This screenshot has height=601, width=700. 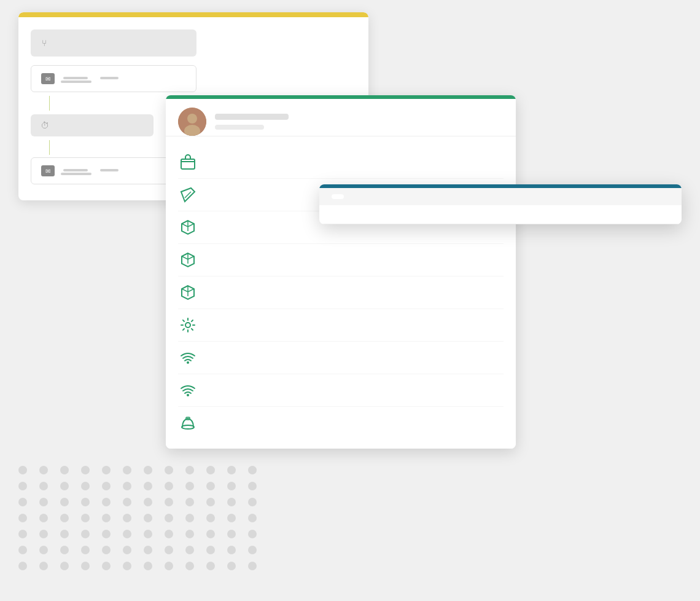 What do you see at coordinates (341, 118) in the screenshot?
I see `profile-header` at bounding box center [341, 118].